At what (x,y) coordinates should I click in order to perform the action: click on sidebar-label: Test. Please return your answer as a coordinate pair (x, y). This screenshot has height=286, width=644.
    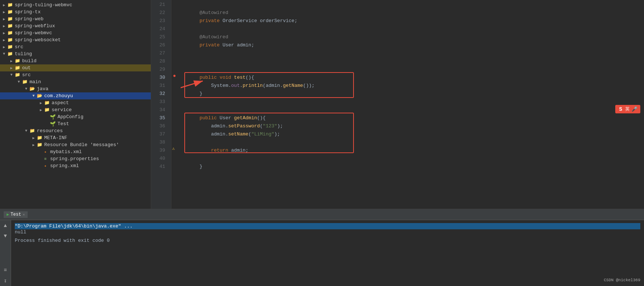
    Looking at the image, I should click on (63, 124).